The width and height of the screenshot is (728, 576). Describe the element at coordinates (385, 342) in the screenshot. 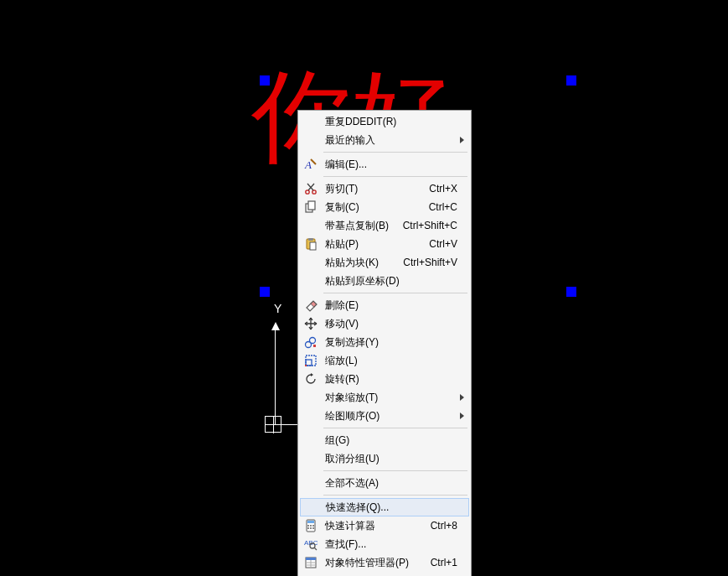

I see `menu-copy-selection: 复制选择(Y)` at that location.